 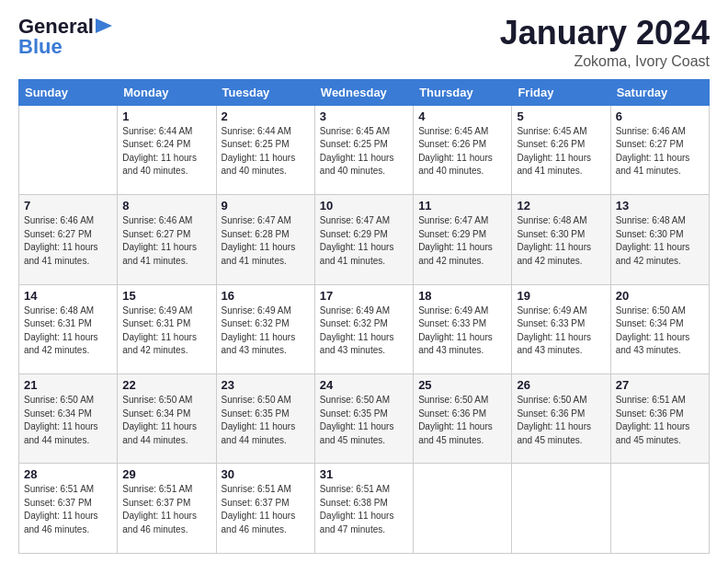 I want to click on table-row: 11Sunrise: 6:47 AMSunset: 6:29 PMDayligh…, so click(x=463, y=239).